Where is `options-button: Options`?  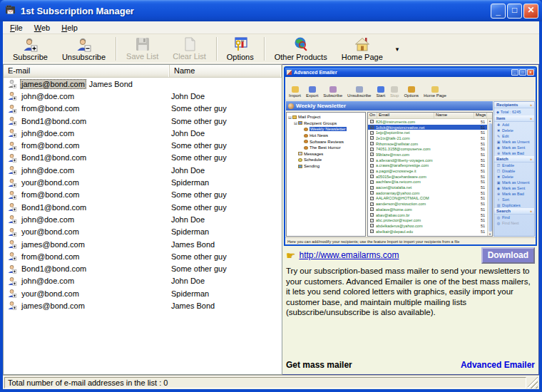 options-button: Options is located at coordinates (240, 48).